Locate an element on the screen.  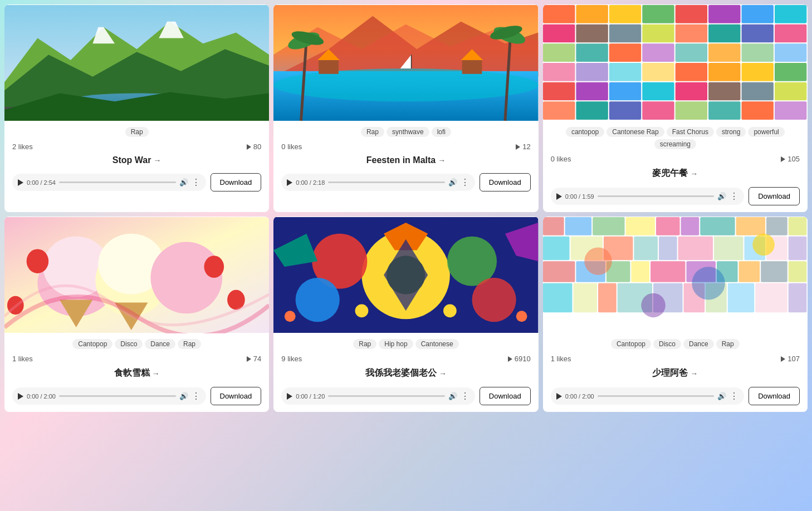
play-count: 105 is located at coordinates (790, 159).